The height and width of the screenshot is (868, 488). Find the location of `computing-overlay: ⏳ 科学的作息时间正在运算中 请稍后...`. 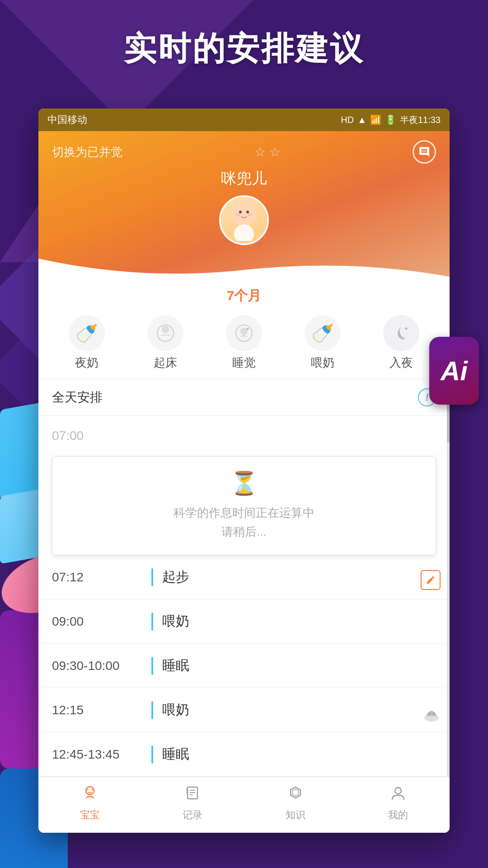

computing-overlay: ⏳ 科学的作息时间正在运算中 请稍后... is located at coordinates (244, 505).